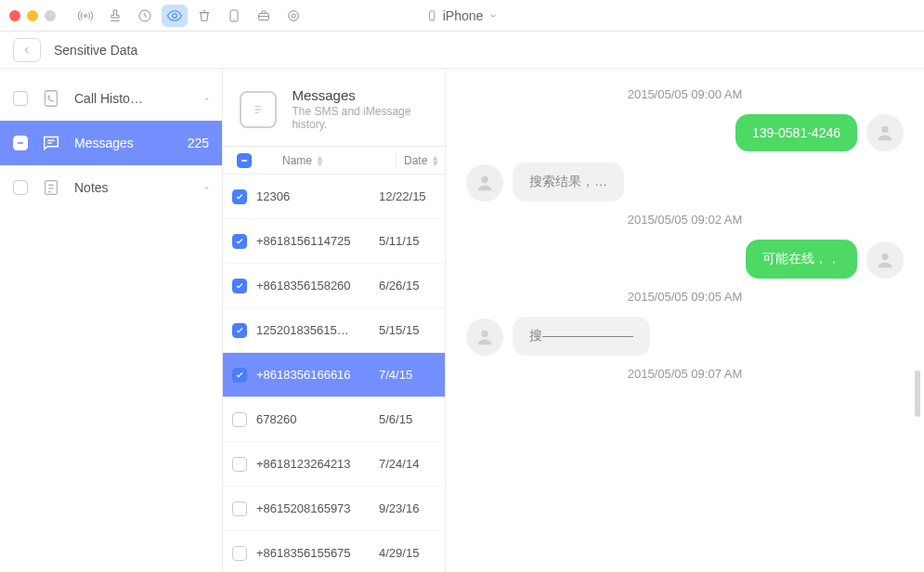 This screenshot has width=924, height=572. What do you see at coordinates (334, 464) in the screenshot?
I see `thread-row: +86181232642137/24/14` at bounding box center [334, 464].